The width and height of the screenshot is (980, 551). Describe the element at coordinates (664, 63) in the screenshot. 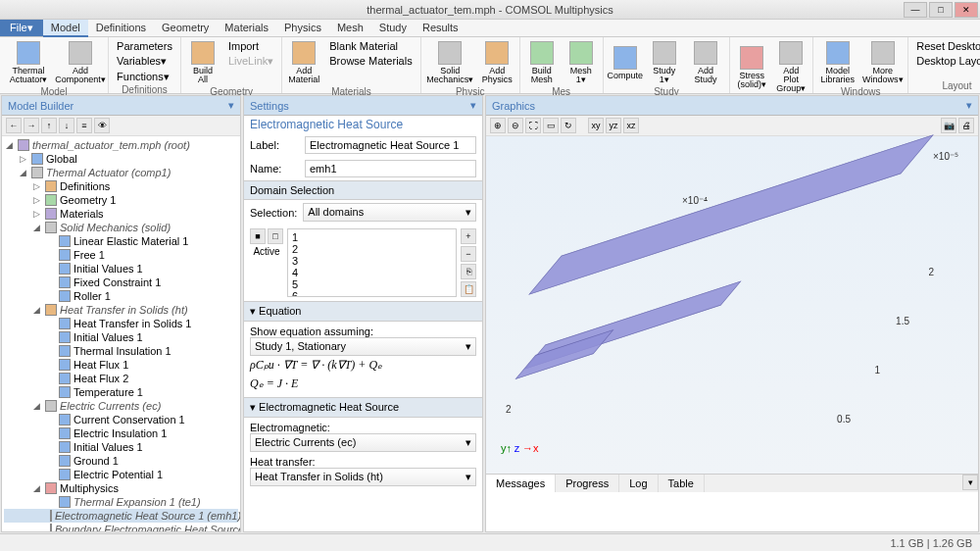

I see `study1-button: Study 1▾` at that location.